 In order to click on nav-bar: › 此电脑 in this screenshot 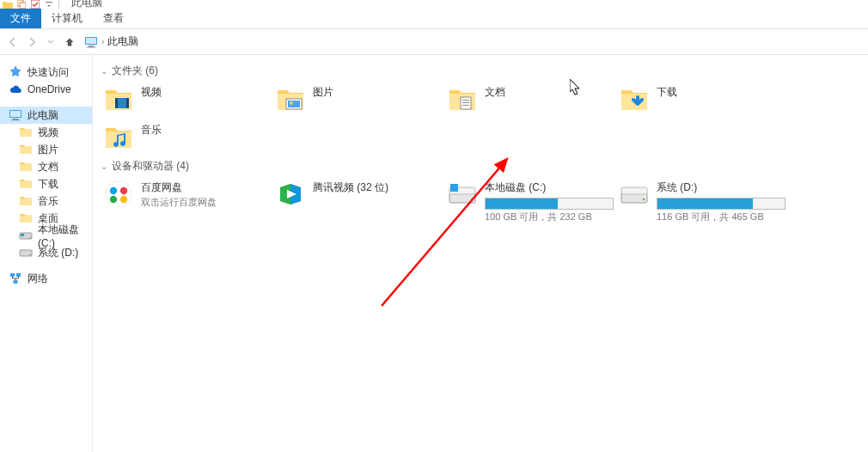, I will do `click(434, 42)`.